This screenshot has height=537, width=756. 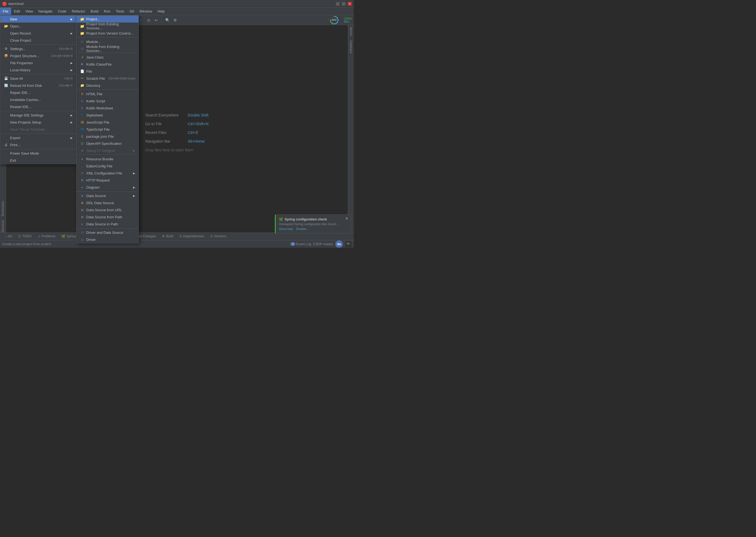 What do you see at coordinates (38, 115) in the screenshot?
I see `file-menu-manage: Manage IDE Settings ▶` at bounding box center [38, 115].